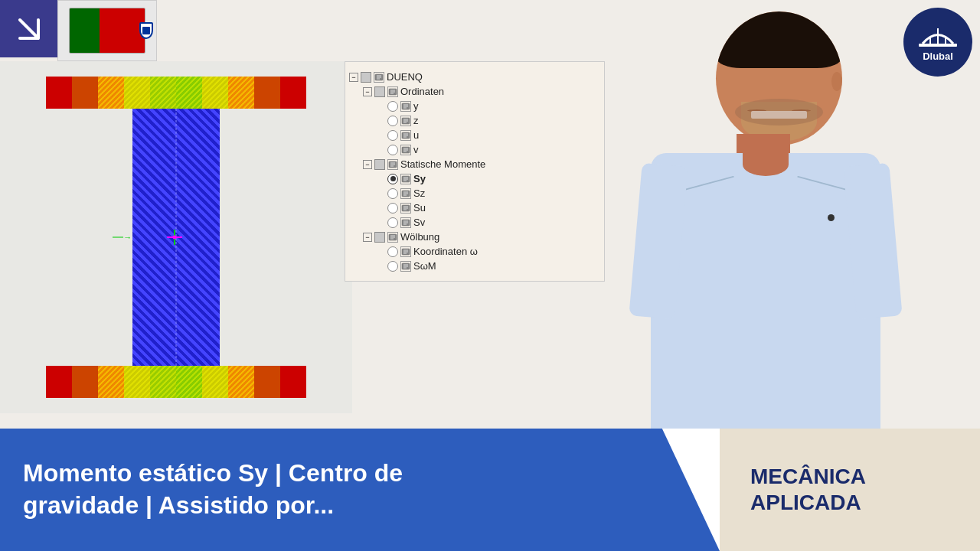 The height and width of the screenshot is (551, 980). What do you see at coordinates (404, 77) in the screenshot?
I see `tree-node-label: DUENQ` at bounding box center [404, 77].